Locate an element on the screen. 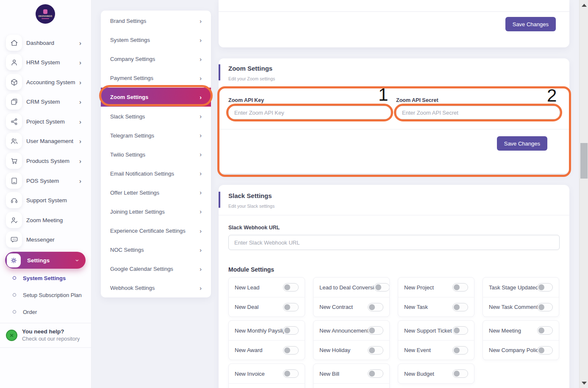  module-cell-task-stage-updated: Task Stage Updated is located at coordinates (521, 287).